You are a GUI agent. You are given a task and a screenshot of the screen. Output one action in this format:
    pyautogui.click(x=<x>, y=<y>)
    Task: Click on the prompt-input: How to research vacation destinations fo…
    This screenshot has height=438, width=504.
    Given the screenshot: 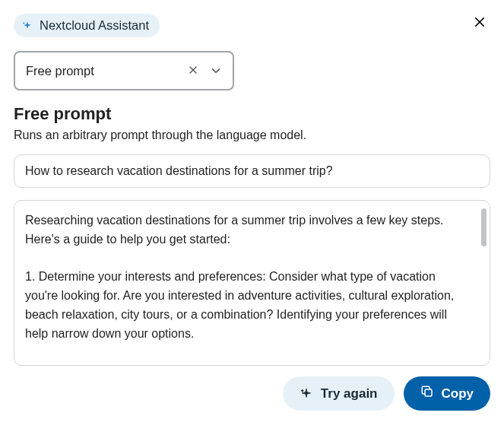 What is the action you would take?
    pyautogui.click(x=252, y=171)
    